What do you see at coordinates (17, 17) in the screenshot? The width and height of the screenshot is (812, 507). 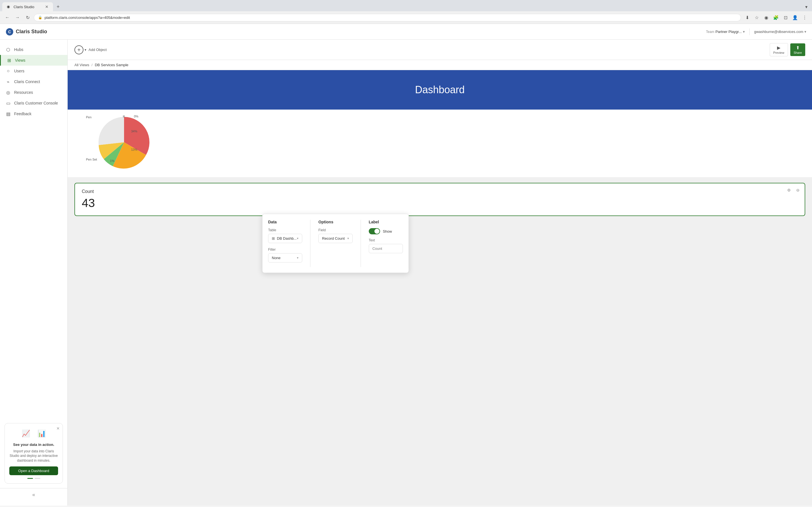 I see `forward-button: →` at bounding box center [17, 17].